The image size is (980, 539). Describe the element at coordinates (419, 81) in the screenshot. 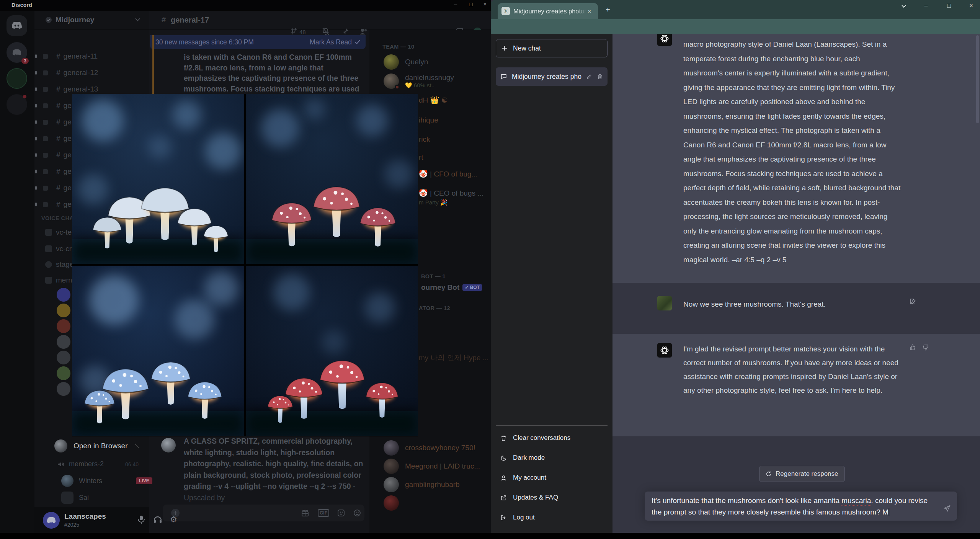

I see `member-row: danielrussnugy 💛 60% st..` at that location.